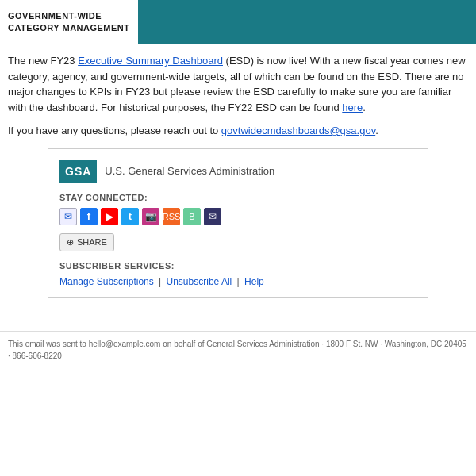 The height and width of the screenshot is (476, 476). I want to click on share-label: SHARE, so click(92, 243).